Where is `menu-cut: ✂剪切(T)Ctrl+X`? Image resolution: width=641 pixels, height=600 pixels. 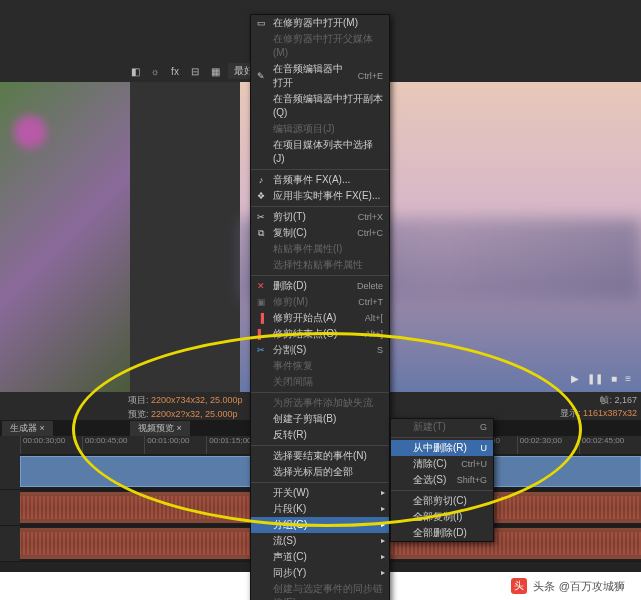
menu-cut: ✂剪切(T)Ctrl+X is located at coordinates (320, 217).